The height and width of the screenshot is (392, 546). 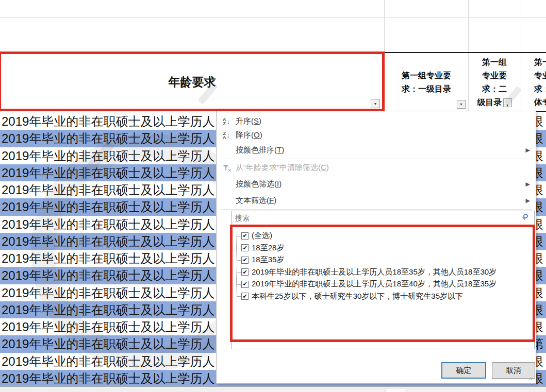 What do you see at coordinates (376, 150) in the screenshot?
I see `menu-item-sort-by-color: 按颜色排序(T) ▶` at bounding box center [376, 150].